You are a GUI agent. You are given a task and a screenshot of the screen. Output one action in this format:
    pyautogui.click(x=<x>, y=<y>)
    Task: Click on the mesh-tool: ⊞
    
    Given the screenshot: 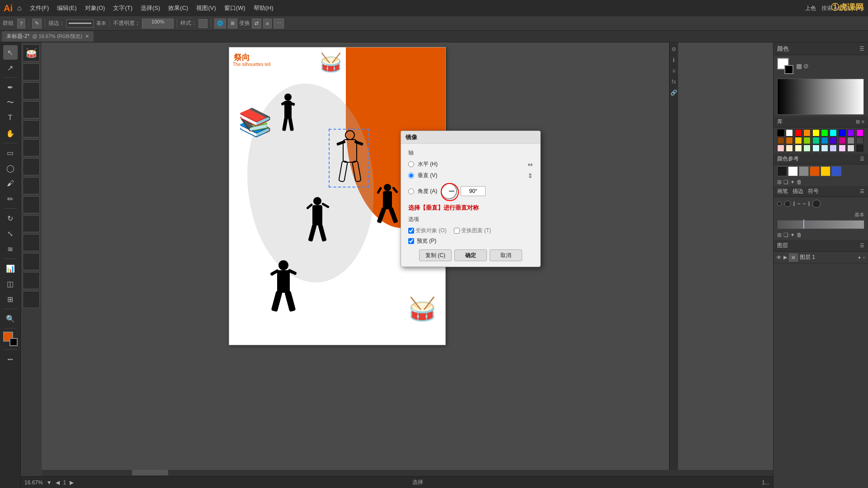 What is the action you would take?
    pyautogui.click(x=10, y=299)
    